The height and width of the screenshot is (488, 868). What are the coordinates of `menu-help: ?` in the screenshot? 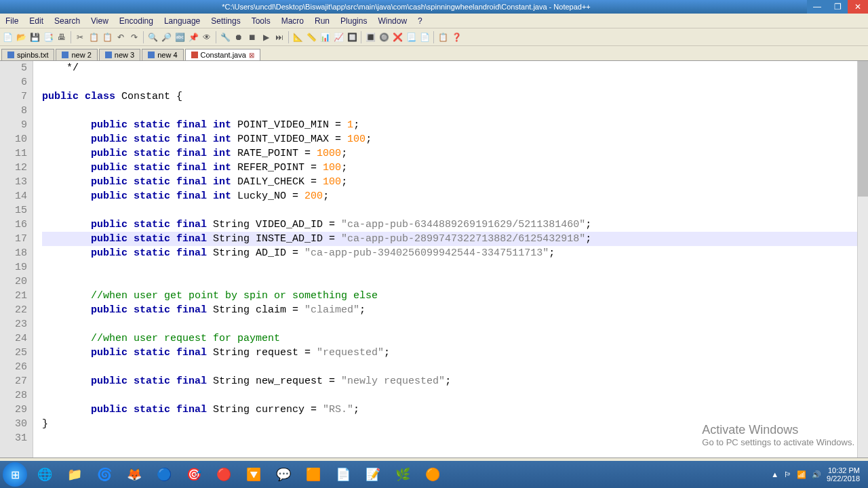 It's located at (420, 21).